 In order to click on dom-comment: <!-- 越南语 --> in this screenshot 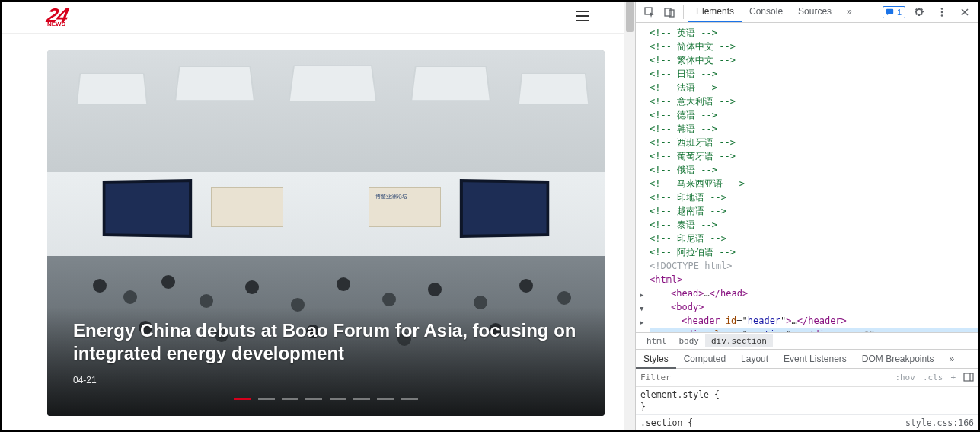, I will do `click(814, 211)`.